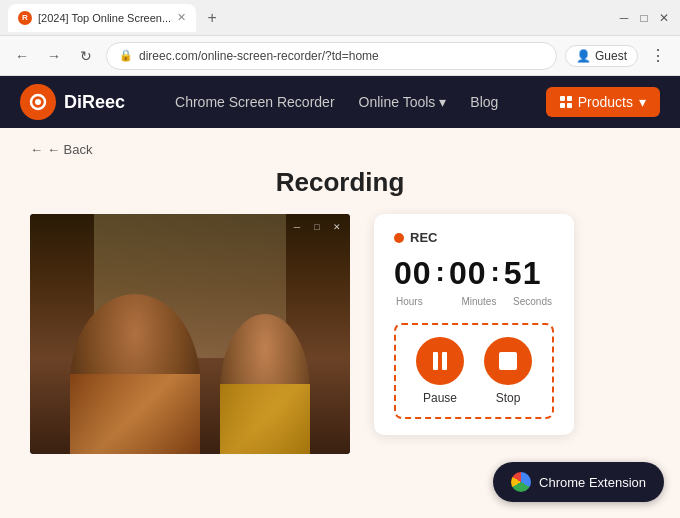  What do you see at coordinates (658, 56) in the screenshot?
I see `browser-menu-button: ⋮` at bounding box center [658, 56].